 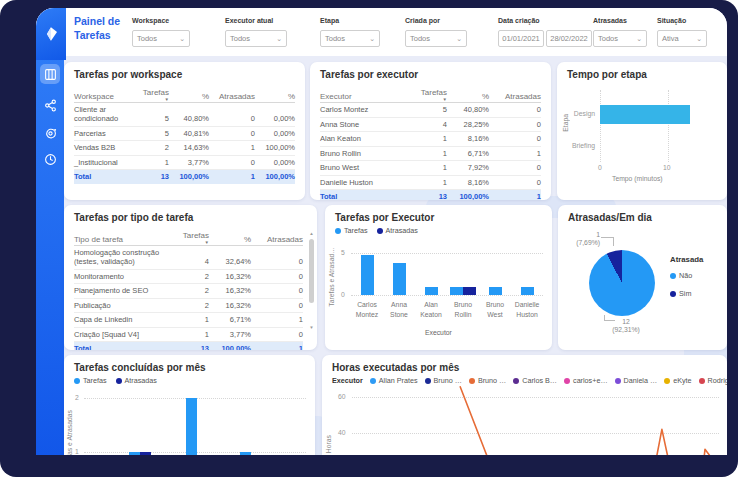 I want to click on table-cell: 0, so click(x=277, y=276).